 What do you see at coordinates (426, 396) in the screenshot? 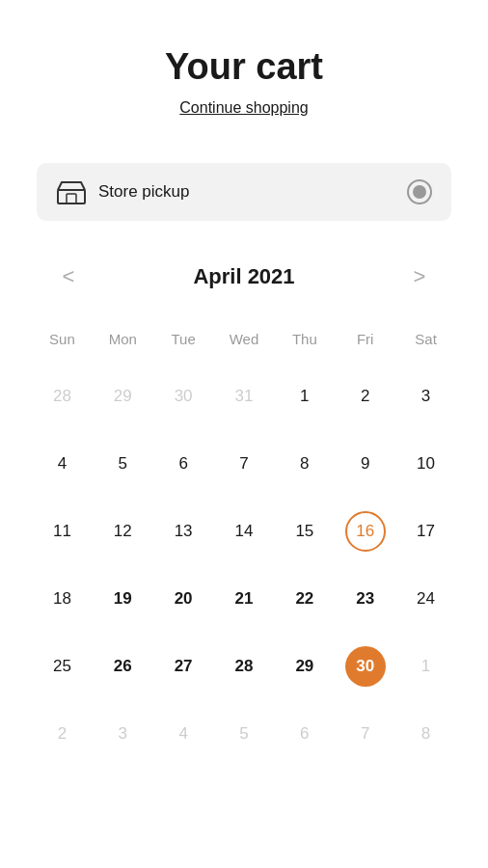
I see `day-number: 3` at bounding box center [426, 396].